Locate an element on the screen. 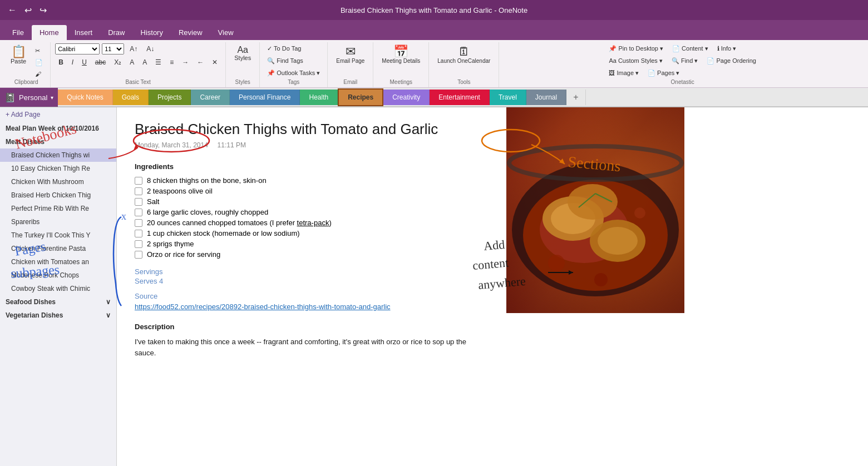  italic-button: I is located at coordinates (72, 62).